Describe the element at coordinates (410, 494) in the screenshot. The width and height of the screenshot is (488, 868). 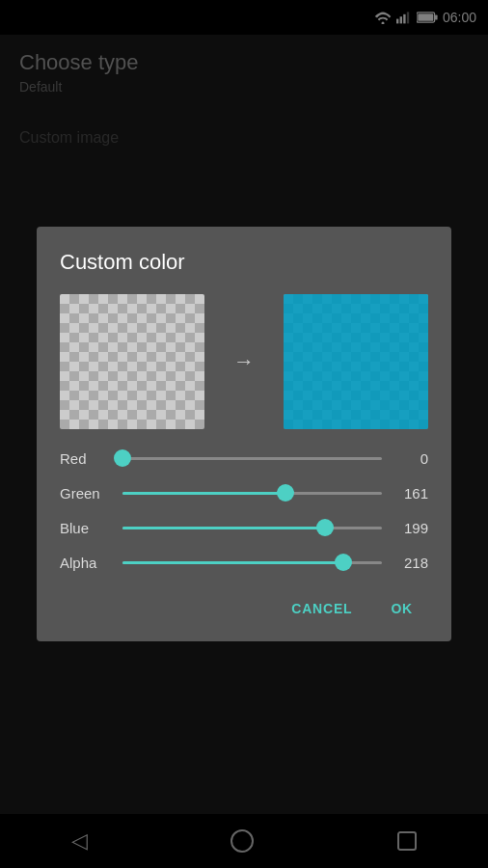
I see `green-value: 161` at that location.